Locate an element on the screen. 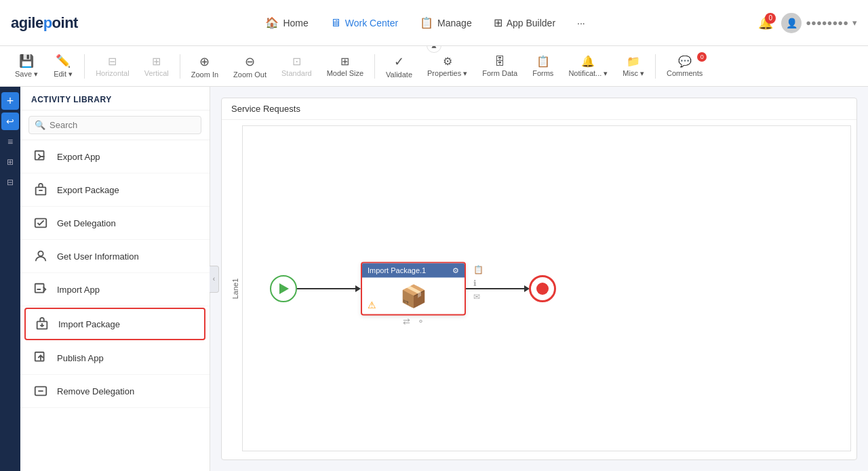  import-app-label: Import App is located at coordinates (79, 290).